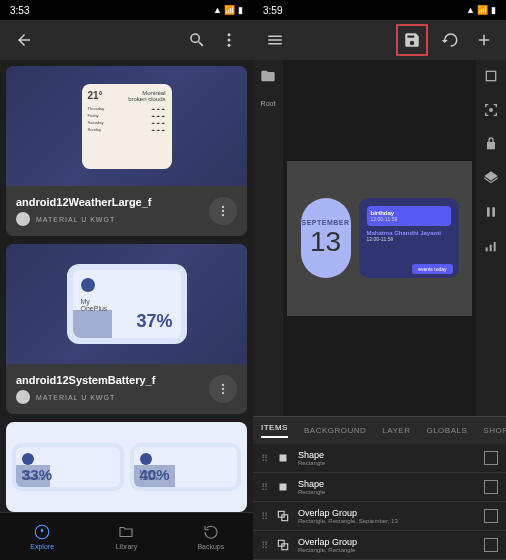 The image size is (506, 560). I want to click on battery-bar, so click(93, 324).